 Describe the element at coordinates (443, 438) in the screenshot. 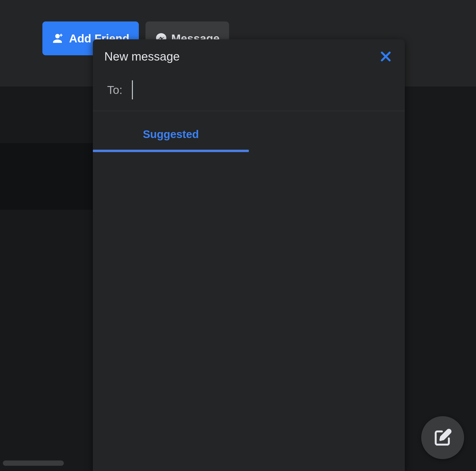

I see `compose-fab` at that location.